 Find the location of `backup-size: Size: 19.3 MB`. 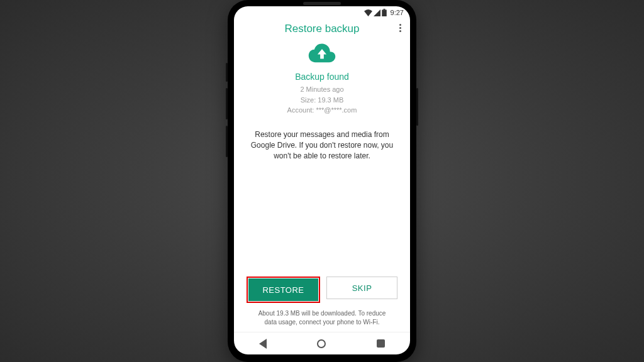

backup-size: Size: 19.3 MB is located at coordinates (322, 101).